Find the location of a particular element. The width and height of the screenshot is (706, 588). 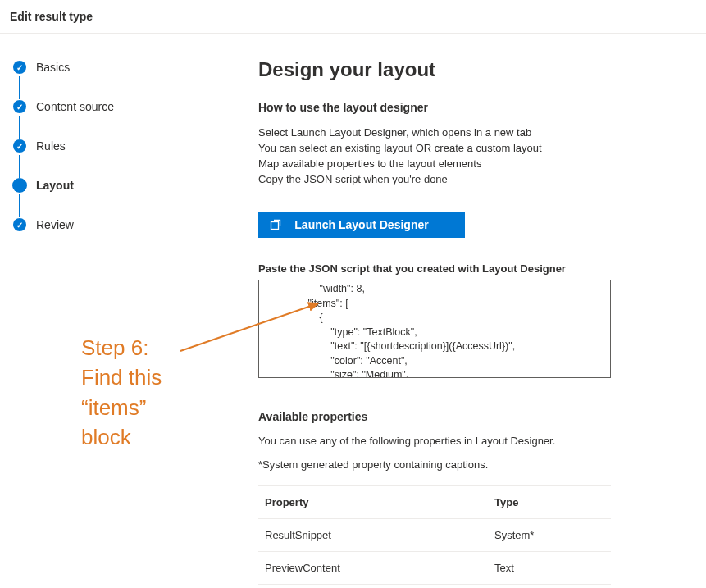

annotation-line: Find this is located at coordinates (121, 377).